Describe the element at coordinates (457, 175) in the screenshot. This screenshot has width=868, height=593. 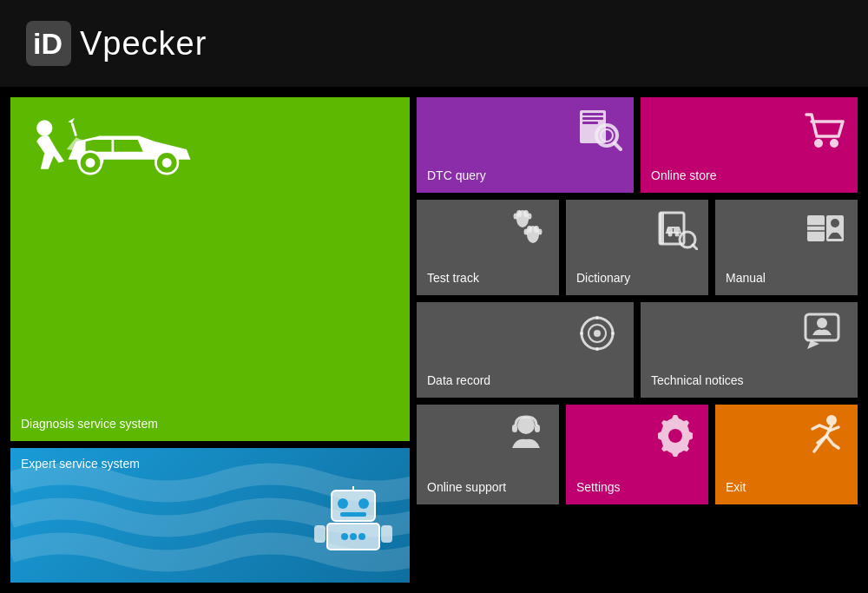
I see `dtc-label: DTC query` at that location.